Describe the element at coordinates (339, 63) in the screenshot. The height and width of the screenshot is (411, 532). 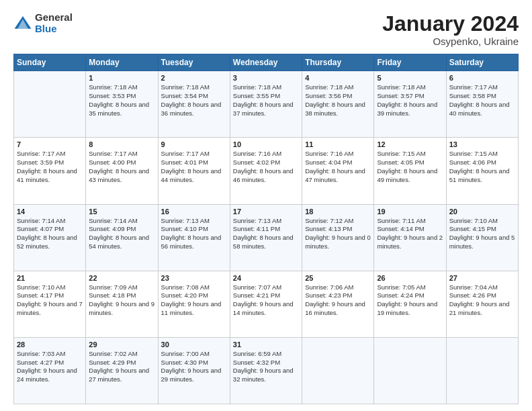
I see `col-thursday: Thursday` at that location.